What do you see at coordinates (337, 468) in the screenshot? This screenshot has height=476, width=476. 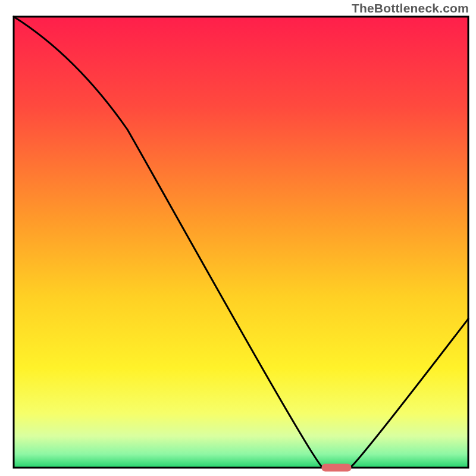 I see `optimum-marker` at bounding box center [337, 468].